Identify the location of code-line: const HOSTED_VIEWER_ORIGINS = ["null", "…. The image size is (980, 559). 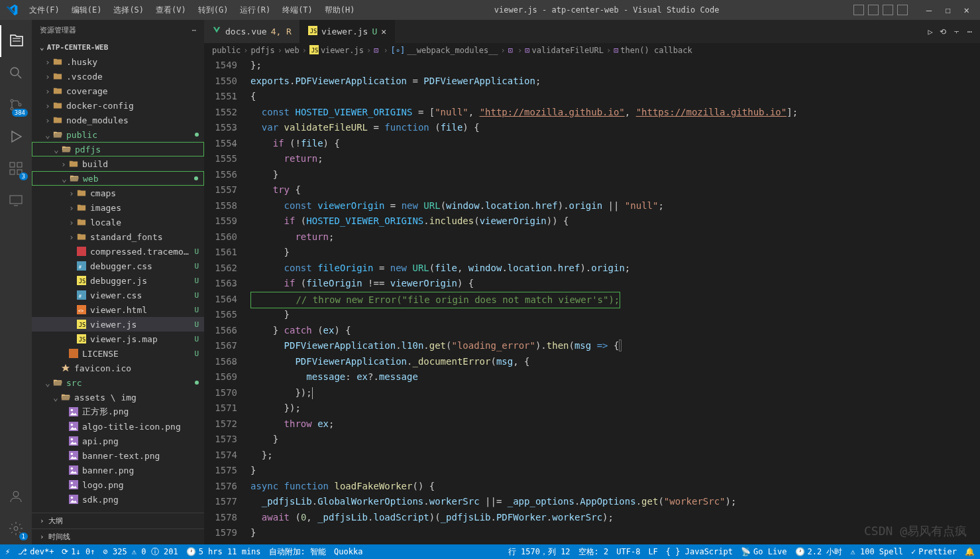
(606, 113).